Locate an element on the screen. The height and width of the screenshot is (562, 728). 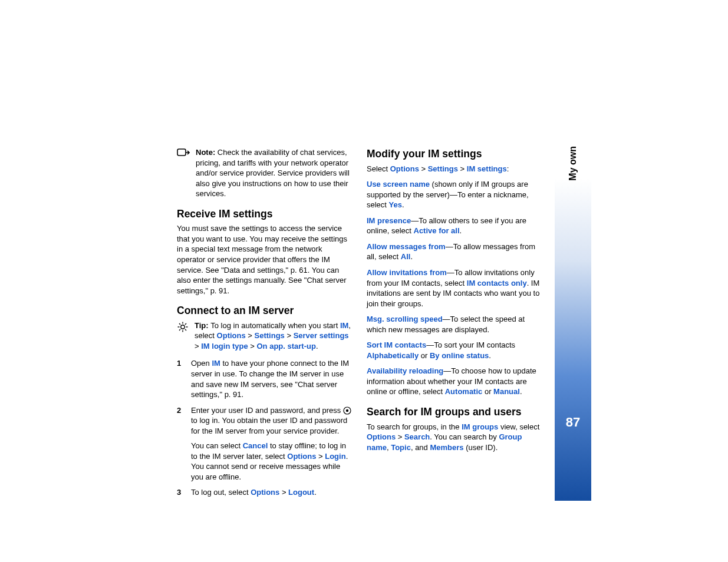
step-2: 2 Enter your user ID and password, and p… is located at coordinates (264, 444).